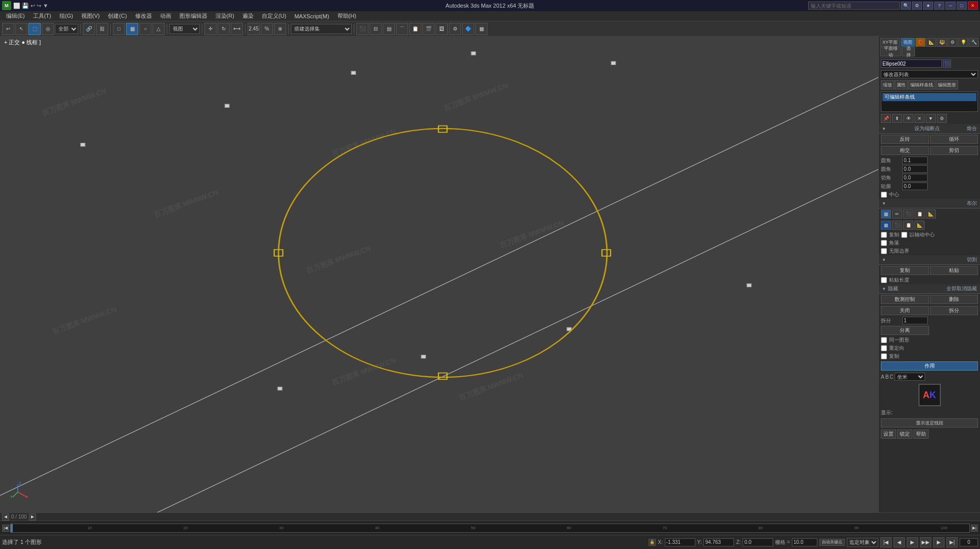 This screenshot has width=980, height=549. Describe the element at coordinates (920, 118) in the screenshot. I see `stack-delete-btn: ✕` at that location.